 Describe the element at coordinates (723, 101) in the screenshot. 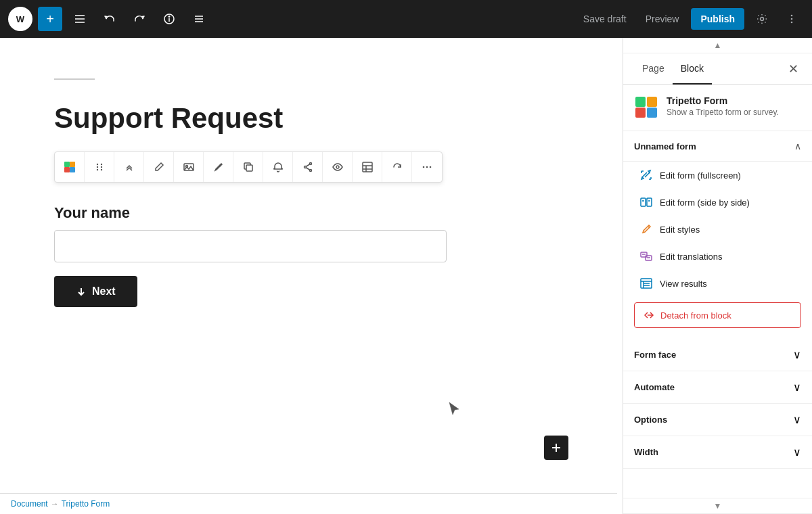

I see `plugin-name-label: Tripetto Form` at that location.